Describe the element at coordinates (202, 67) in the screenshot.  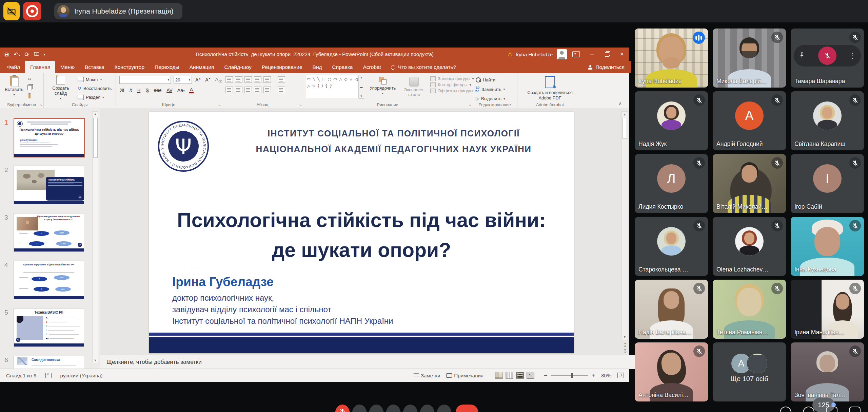
I see `tab-анимация: Анимация` at that location.